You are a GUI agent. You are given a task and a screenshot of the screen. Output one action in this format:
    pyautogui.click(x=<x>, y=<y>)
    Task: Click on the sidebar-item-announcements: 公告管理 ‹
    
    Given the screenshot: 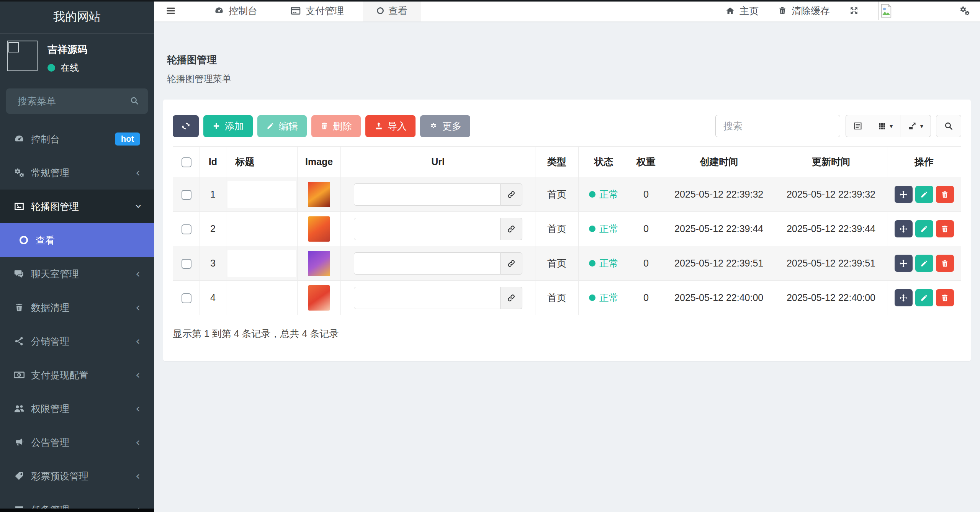 What is the action you would take?
    pyautogui.click(x=77, y=442)
    